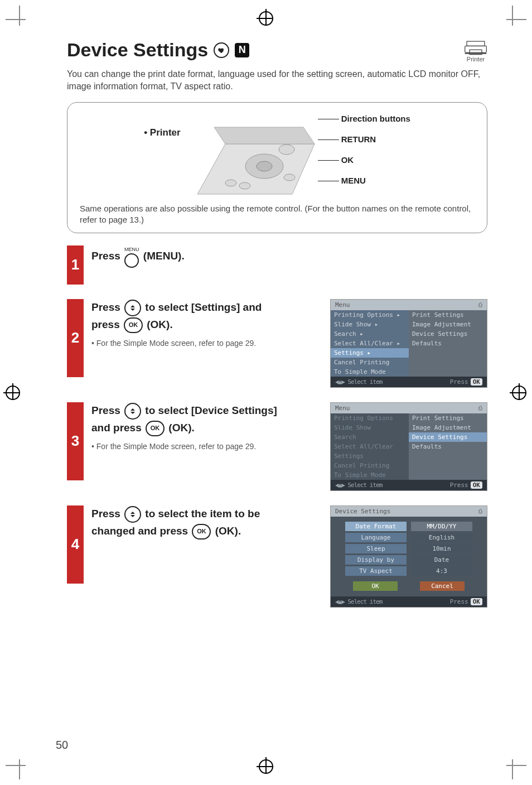 The width and height of the screenshot is (532, 785). What do you see at coordinates (132, 257) in the screenshot?
I see `menu-button-icon: MENU` at bounding box center [132, 257].